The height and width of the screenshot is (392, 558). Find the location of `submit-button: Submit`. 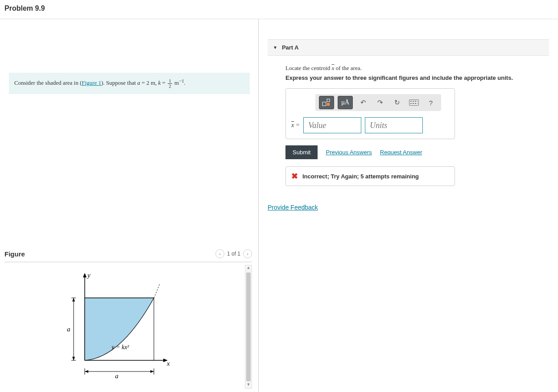

submit-button: Submit is located at coordinates (302, 153).